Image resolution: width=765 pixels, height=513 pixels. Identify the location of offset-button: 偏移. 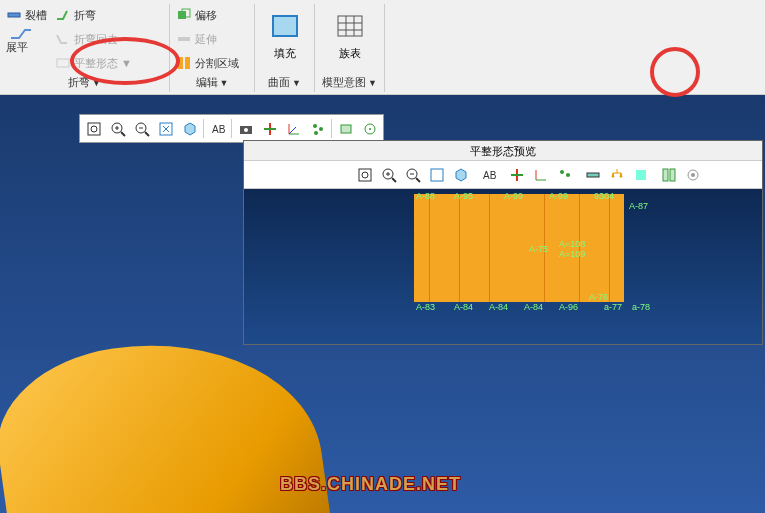
(212, 15).